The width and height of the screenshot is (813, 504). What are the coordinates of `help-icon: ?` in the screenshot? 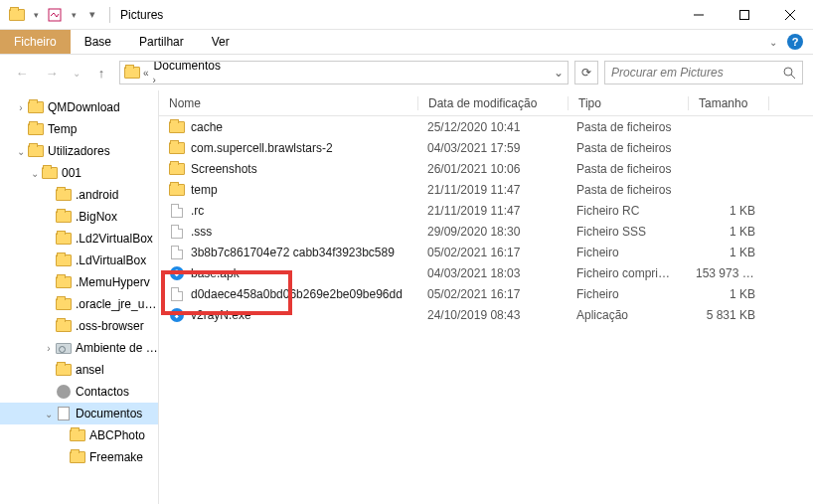 It's located at (795, 42).